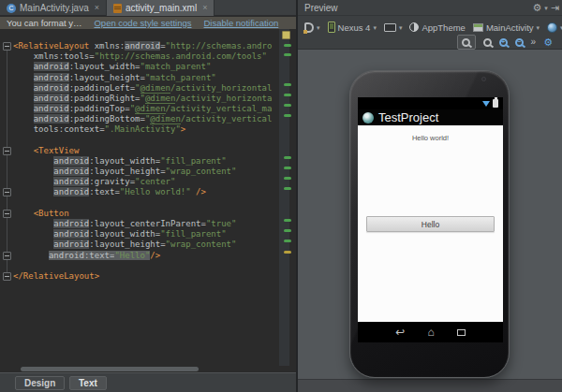 This screenshot has height=392, width=562. What do you see at coordinates (555, 7) in the screenshot?
I see `hide-panel-icon: ⇥` at bounding box center [555, 7].